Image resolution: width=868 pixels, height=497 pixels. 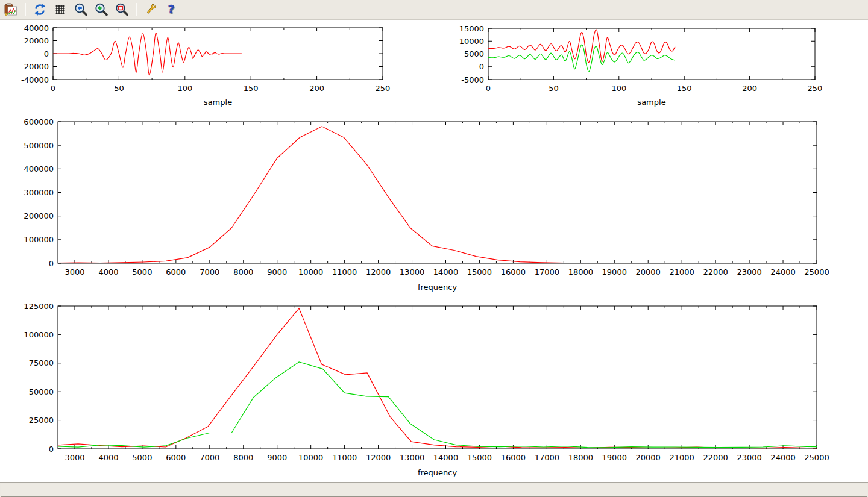 What do you see at coordinates (39, 335) in the screenshot?
I see `y-tick-label: 100000` at bounding box center [39, 335].